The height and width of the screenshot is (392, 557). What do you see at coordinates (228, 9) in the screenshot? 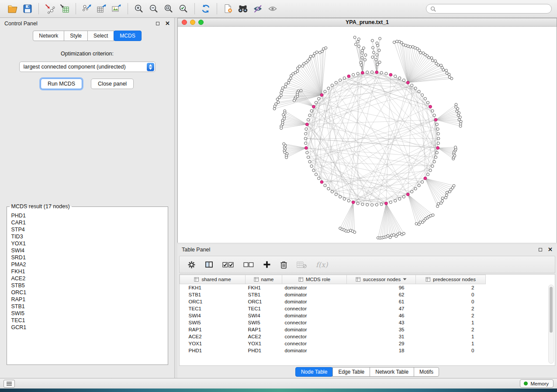
I see `open-in-browser-button` at bounding box center [228, 9].